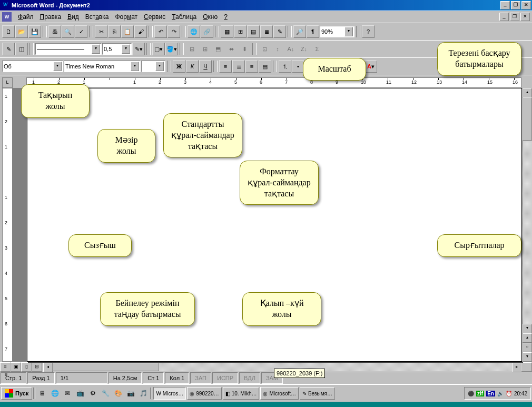  I want to click on tray-lang: En, so click(491, 394).